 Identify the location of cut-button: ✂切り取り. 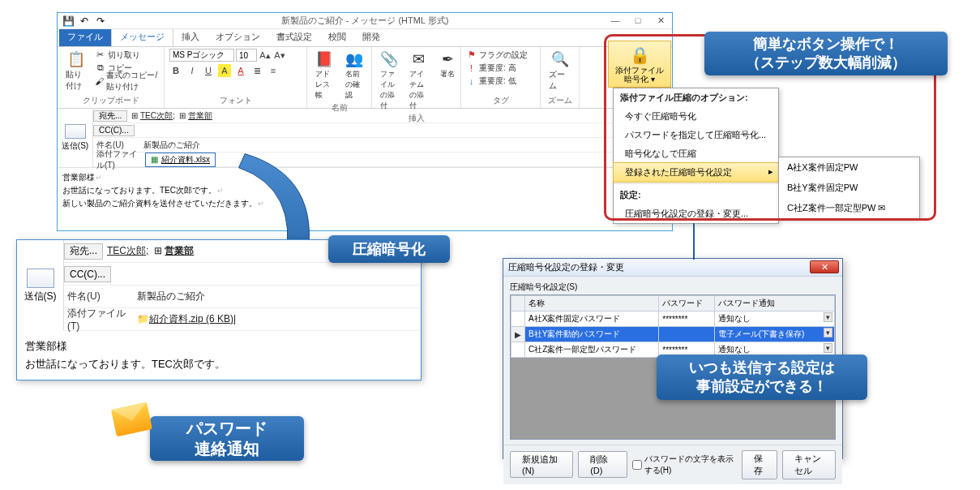
(126, 55).